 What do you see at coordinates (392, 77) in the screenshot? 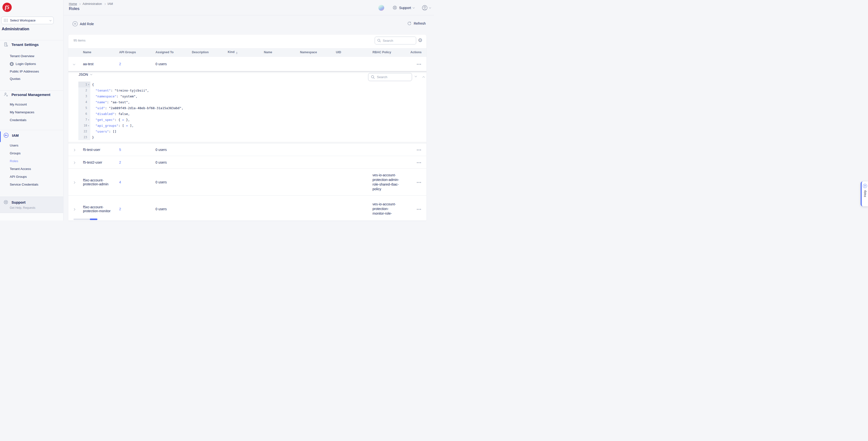
I see `json-search-input` at bounding box center [392, 77].